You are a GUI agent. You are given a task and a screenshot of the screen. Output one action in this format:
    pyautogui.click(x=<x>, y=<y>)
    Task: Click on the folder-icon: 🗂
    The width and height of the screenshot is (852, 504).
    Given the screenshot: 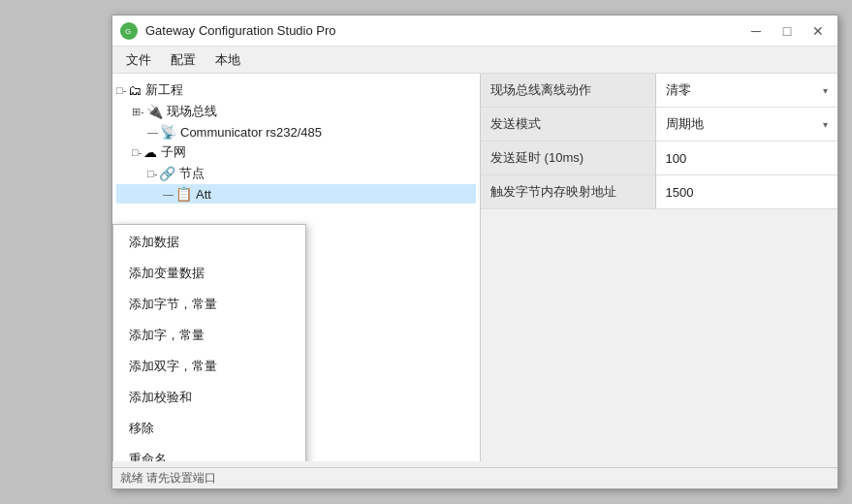 What is the action you would take?
    pyautogui.click(x=135, y=90)
    